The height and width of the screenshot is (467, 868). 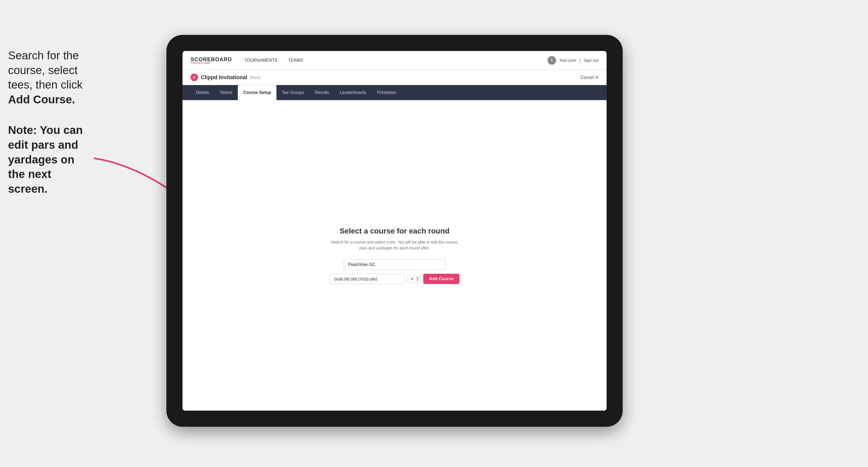 What do you see at coordinates (367, 279) in the screenshot?
I see `tee-select: Gold (M) (M) (7010 yds)` at bounding box center [367, 279].